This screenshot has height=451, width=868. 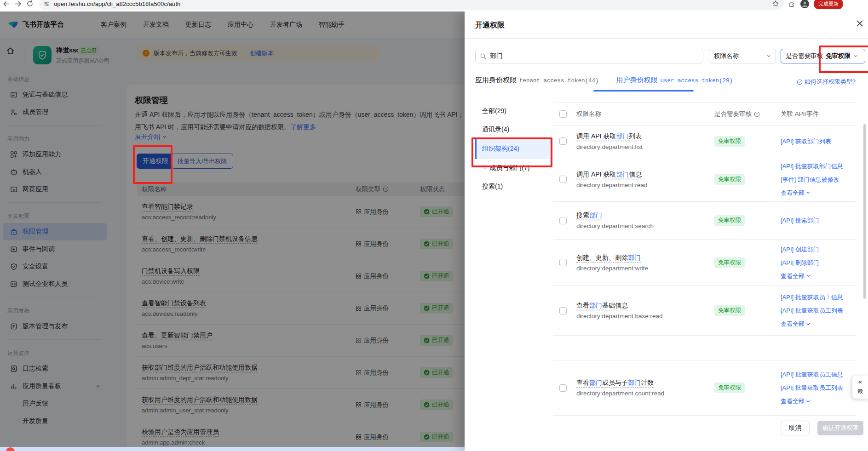 What do you see at coordinates (742, 56) in the screenshot?
I see `filter-permission-name-dropdown: 权限名称` at bounding box center [742, 56].